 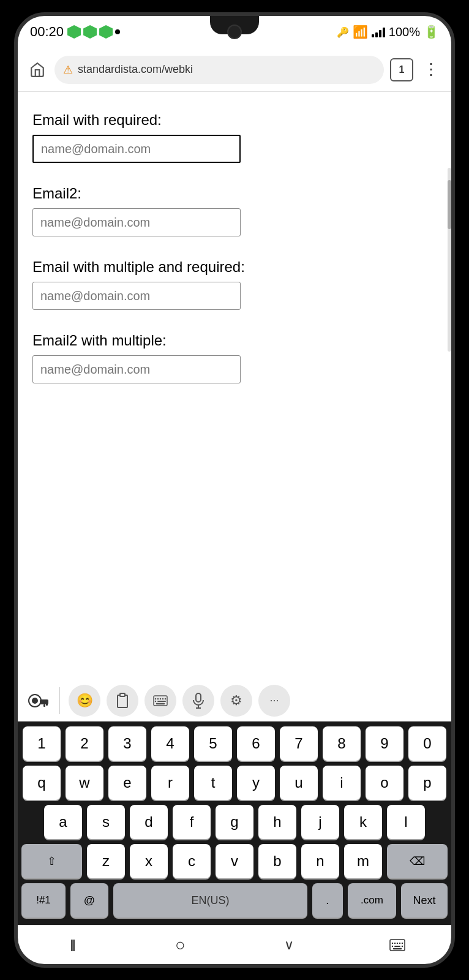 I want to click on mic-button, so click(x=198, y=701).